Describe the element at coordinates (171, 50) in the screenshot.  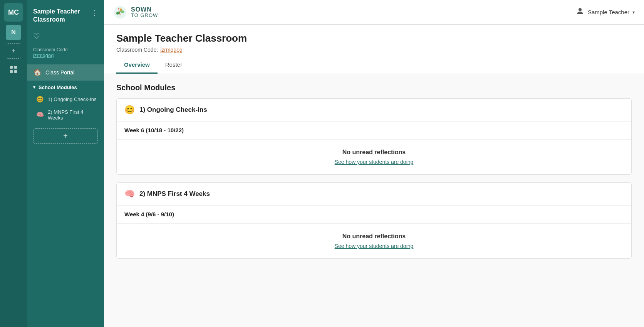
I see `page-code-value: izrmqgog` at that location.